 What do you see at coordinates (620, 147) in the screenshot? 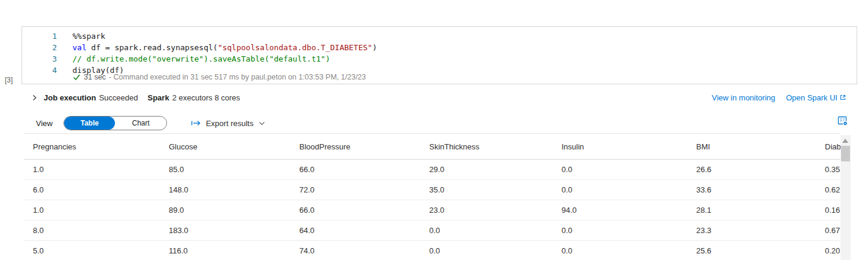
I see `column-header: Insulin` at bounding box center [620, 147].